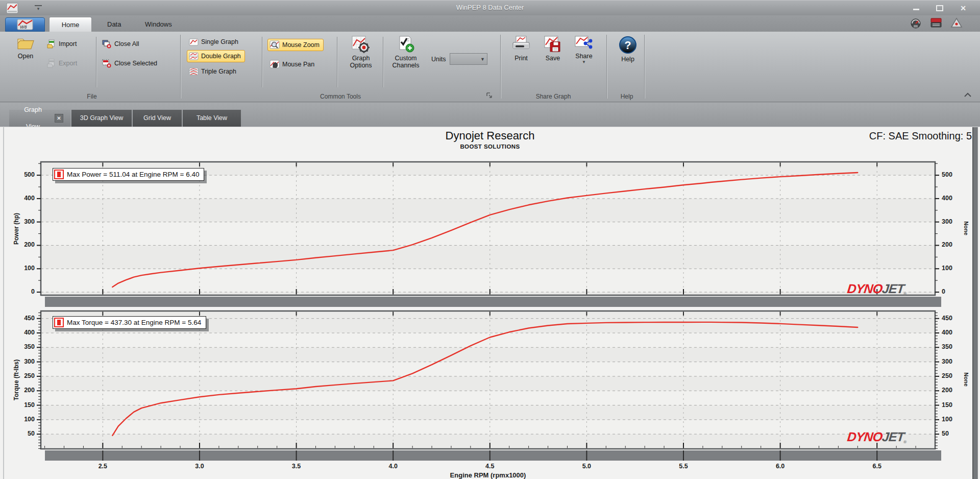 Image resolution: width=980 pixels, height=479 pixels. I want to click on print-icon, so click(521, 44).